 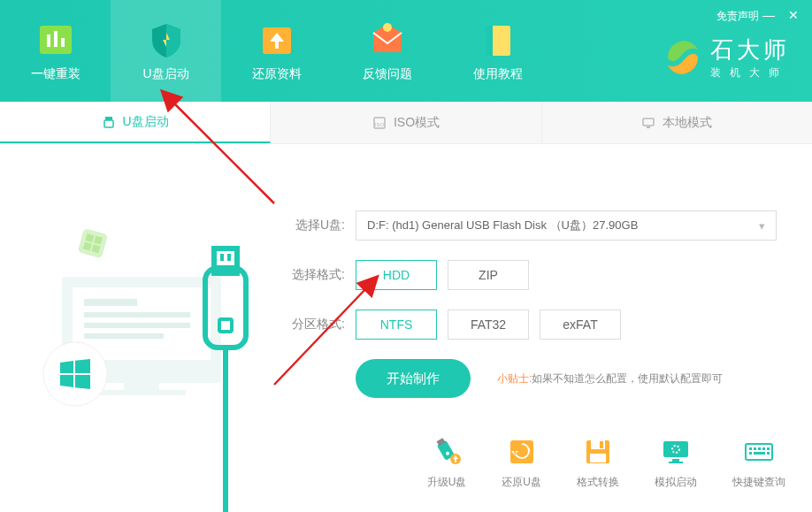 What do you see at coordinates (380, 125) in the screenshot?
I see `svg-text: ISO` at bounding box center [380, 125].